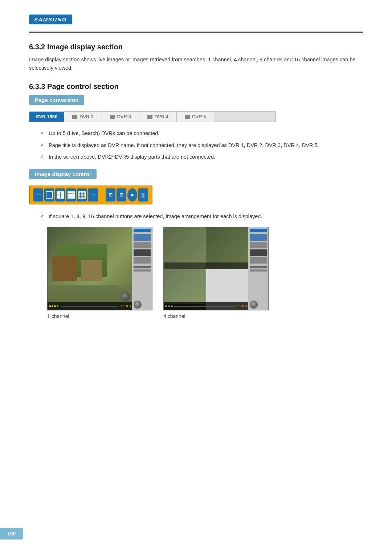 The image size is (392, 554). Describe the element at coordinates (126, 306) in the screenshot. I see `cam-time: 1 2 3 3` at that location.